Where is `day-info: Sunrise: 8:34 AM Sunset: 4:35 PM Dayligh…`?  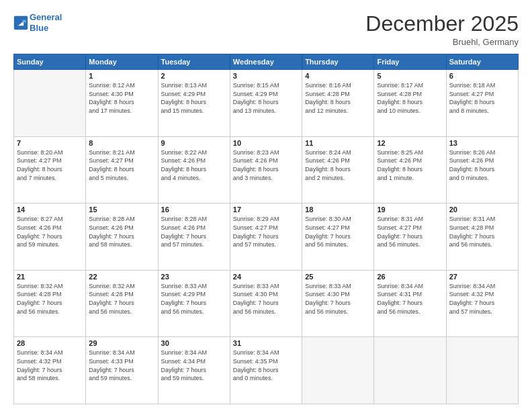
day-info: Sunrise: 8:34 AM Sunset: 4:35 PM Dayligh… is located at coordinates (266, 365).